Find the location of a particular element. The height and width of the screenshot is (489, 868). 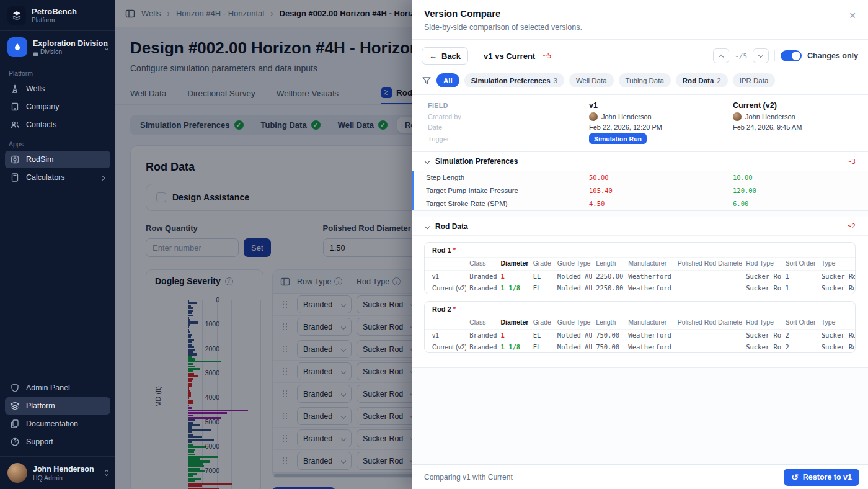

sidebar-item-company: Company is located at coordinates (58, 107).